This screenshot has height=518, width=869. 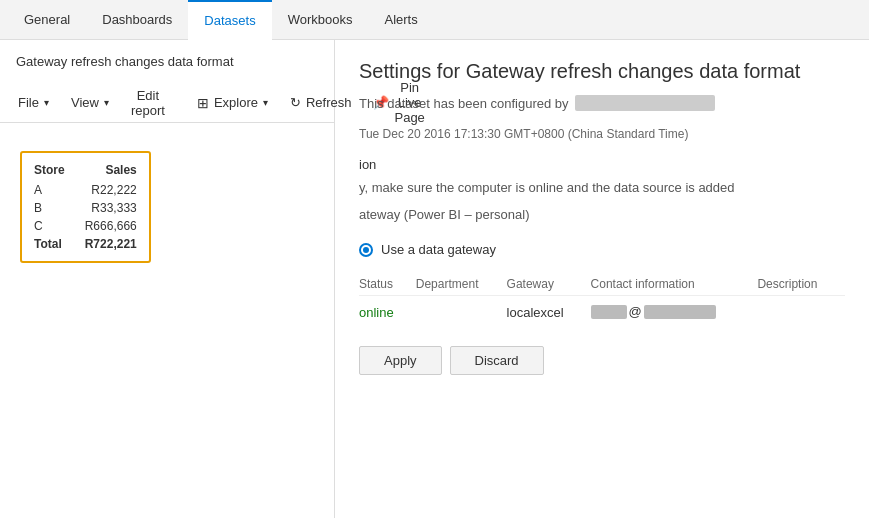 What do you see at coordinates (90, 102) in the screenshot?
I see `view-button: View ▾` at bounding box center [90, 102].